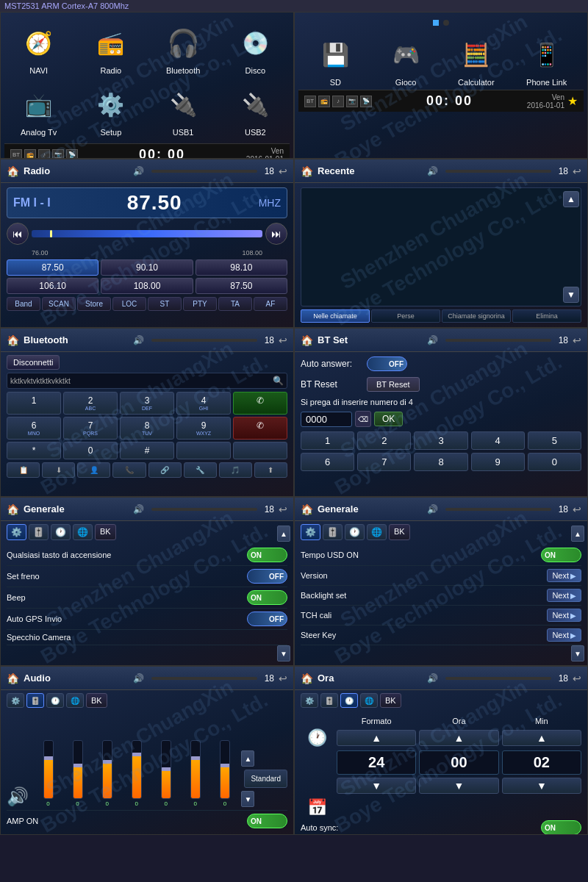 The image size is (588, 882). What do you see at coordinates (326, 419) in the screenshot?
I see `btset-pin-input` at bounding box center [326, 419].